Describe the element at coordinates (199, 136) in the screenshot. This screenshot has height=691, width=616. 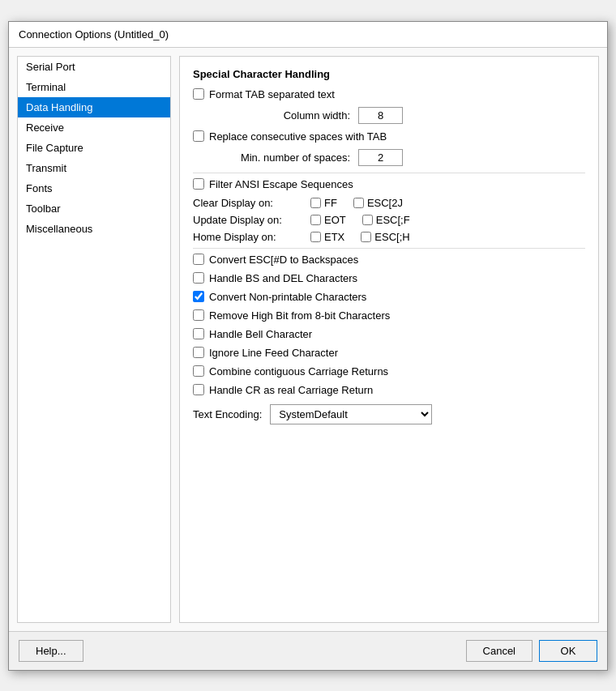
I see `replace-spaces-checkbox` at that location.